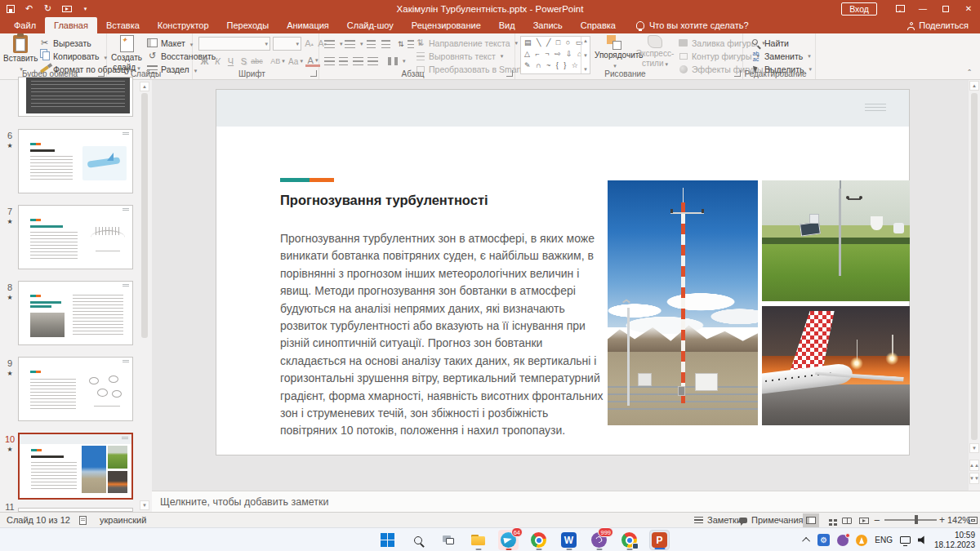 This screenshot has height=551, width=980. Describe the element at coordinates (330, 60) in the screenshot. I see `align-left-button` at that location.